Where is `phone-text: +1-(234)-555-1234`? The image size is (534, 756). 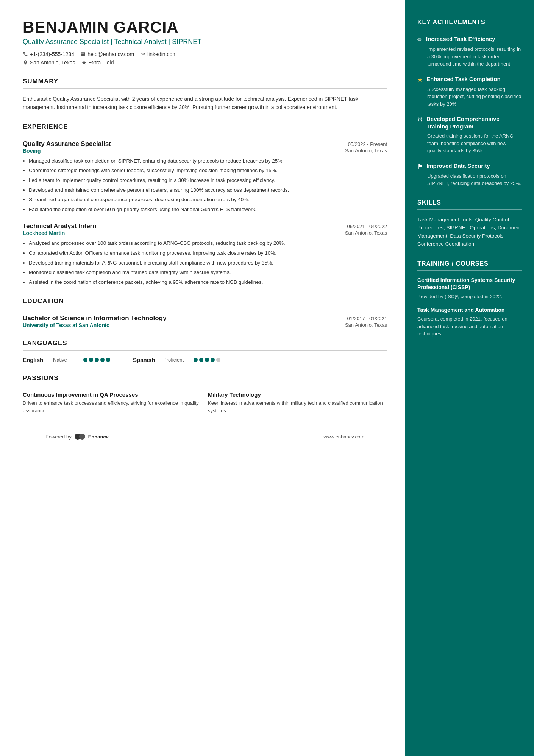
phone-text: +1-(234)-555-1234 is located at coordinates (52, 54).